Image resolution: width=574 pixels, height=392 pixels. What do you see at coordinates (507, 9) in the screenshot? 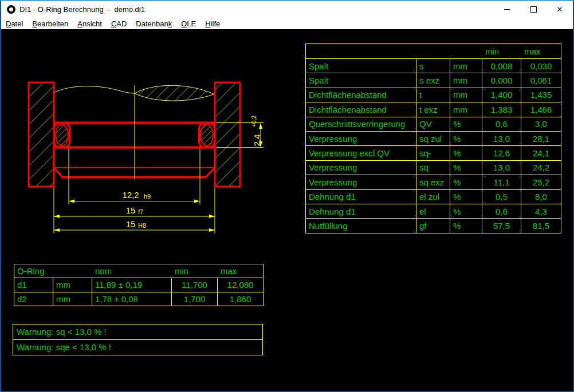
I see `minimize-button` at bounding box center [507, 9].